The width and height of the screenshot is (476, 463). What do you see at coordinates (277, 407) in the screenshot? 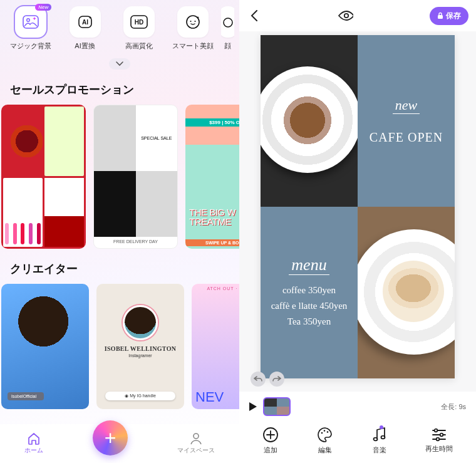
I see `clip-thumbnail` at bounding box center [277, 407].